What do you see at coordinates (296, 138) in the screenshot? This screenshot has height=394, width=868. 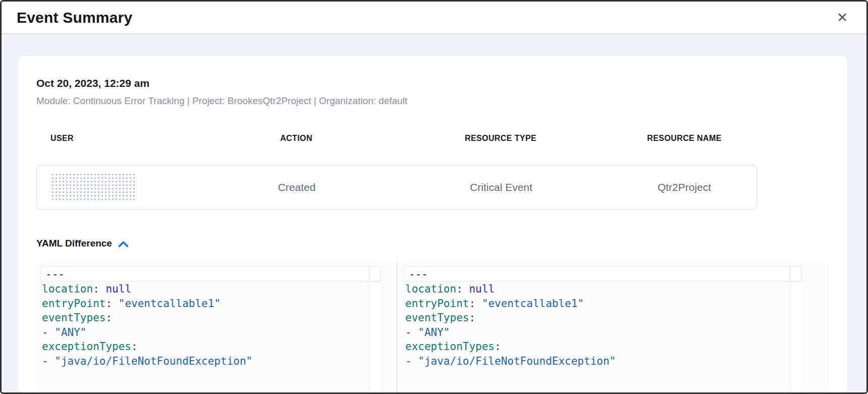 I see `column-header-action: ACTION` at bounding box center [296, 138].